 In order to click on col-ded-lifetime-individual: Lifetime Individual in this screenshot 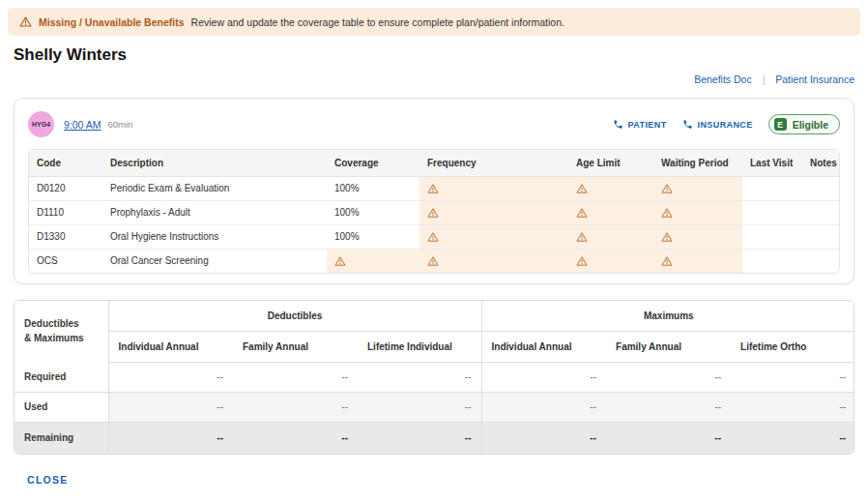, I will do `click(420, 346)`.